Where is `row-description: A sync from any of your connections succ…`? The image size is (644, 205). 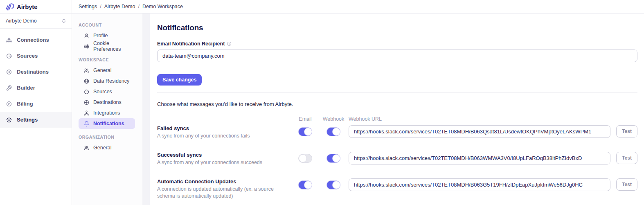
row-description: A sync from any of your connections succ… is located at coordinates (222, 163).